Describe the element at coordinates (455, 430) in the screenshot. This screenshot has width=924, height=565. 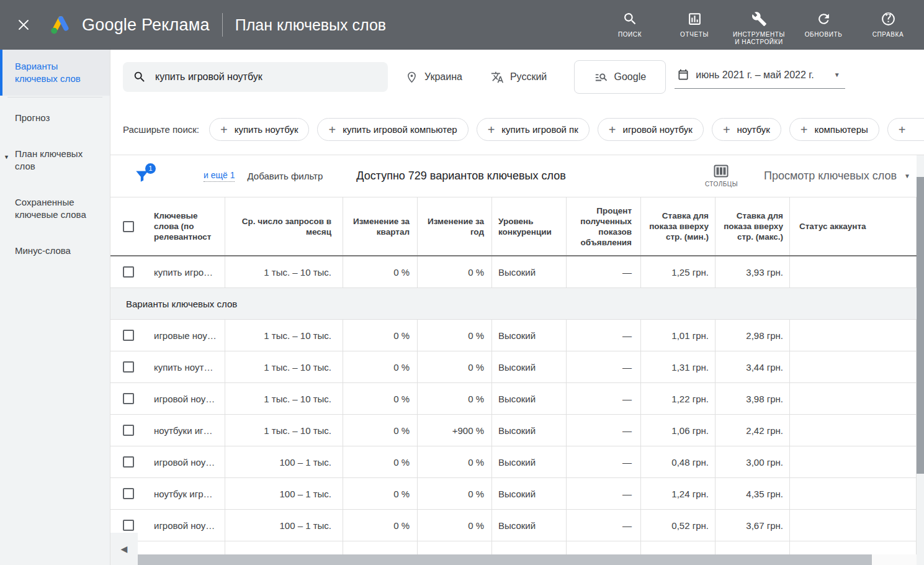
I see `year-change-cell: +900 %` at that location.